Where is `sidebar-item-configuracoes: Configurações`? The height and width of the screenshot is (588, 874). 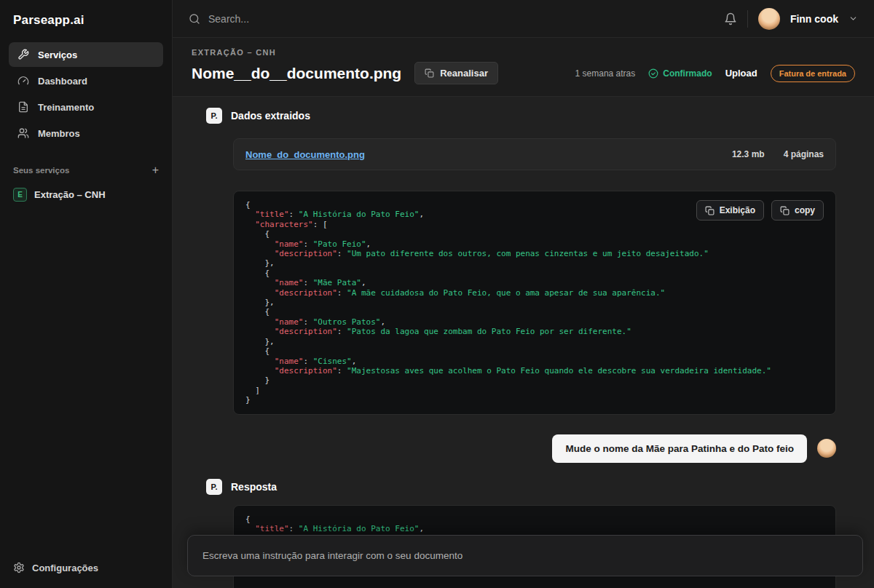
sidebar-item-configuracoes: Configurações is located at coordinates (55, 568).